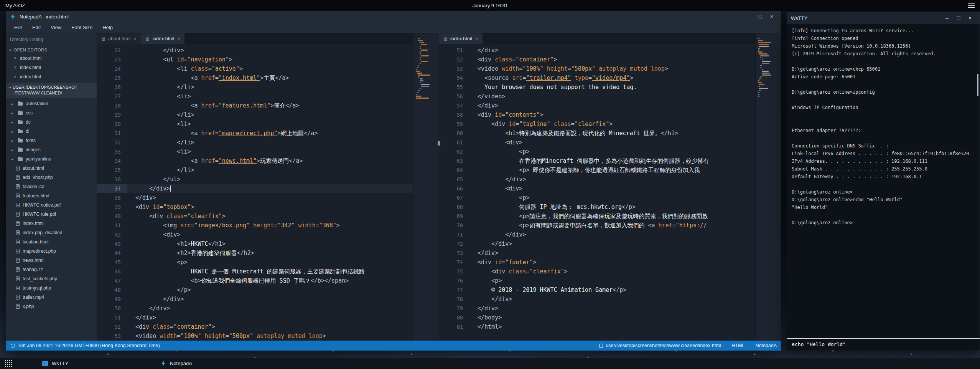  I want to click on code-line: 24 <li class="active">, so click(255, 69).